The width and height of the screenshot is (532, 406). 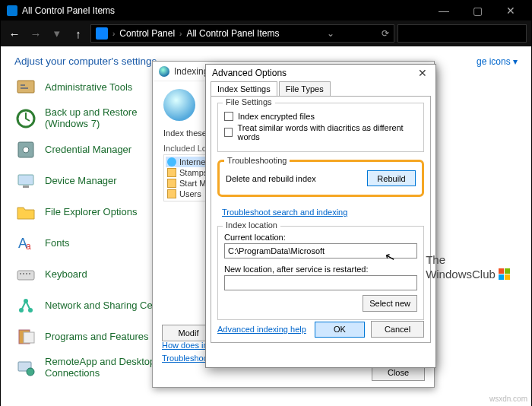 I want to click on device-icon, so click(x=26, y=181).